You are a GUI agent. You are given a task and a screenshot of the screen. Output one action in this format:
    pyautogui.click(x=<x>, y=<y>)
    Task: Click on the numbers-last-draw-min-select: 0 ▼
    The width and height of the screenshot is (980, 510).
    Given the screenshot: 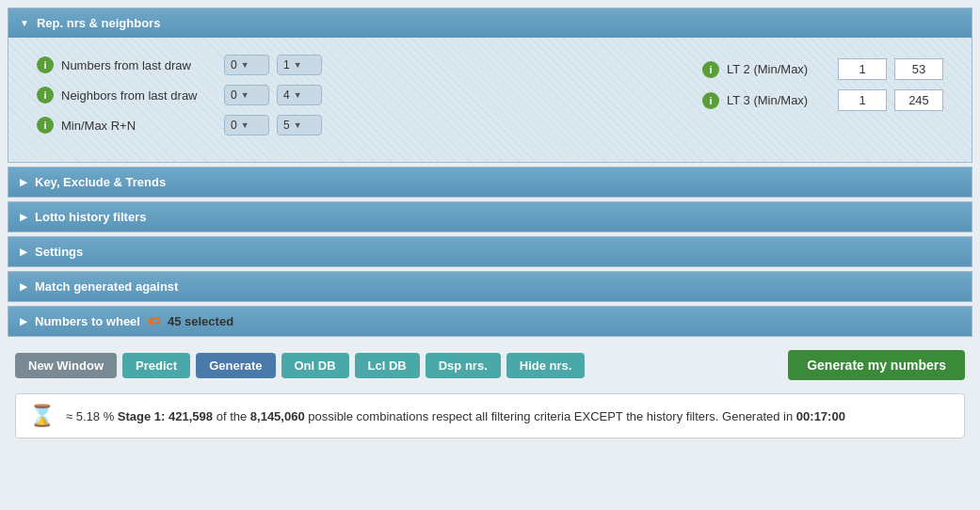 What is the action you would take?
    pyautogui.click(x=247, y=65)
    